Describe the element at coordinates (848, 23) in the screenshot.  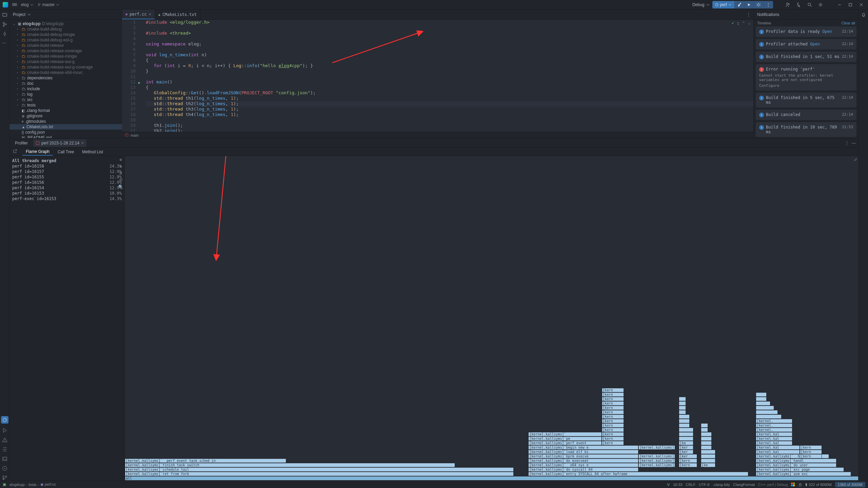
I see `clear-all-link: Clear all` at that location.